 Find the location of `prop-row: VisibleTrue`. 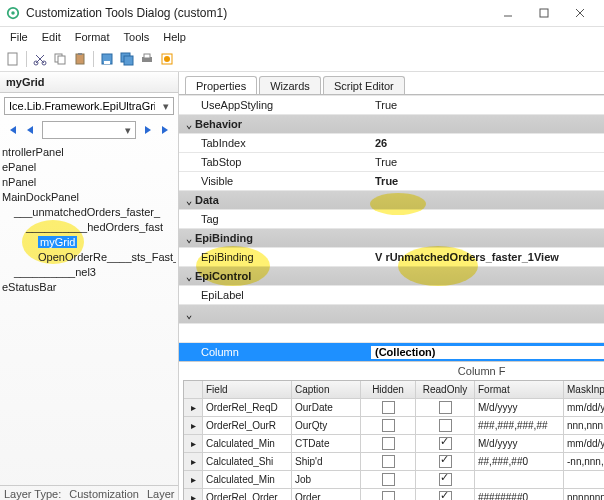

prop-row: VisibleTrue is located at coordinates (392, 180).